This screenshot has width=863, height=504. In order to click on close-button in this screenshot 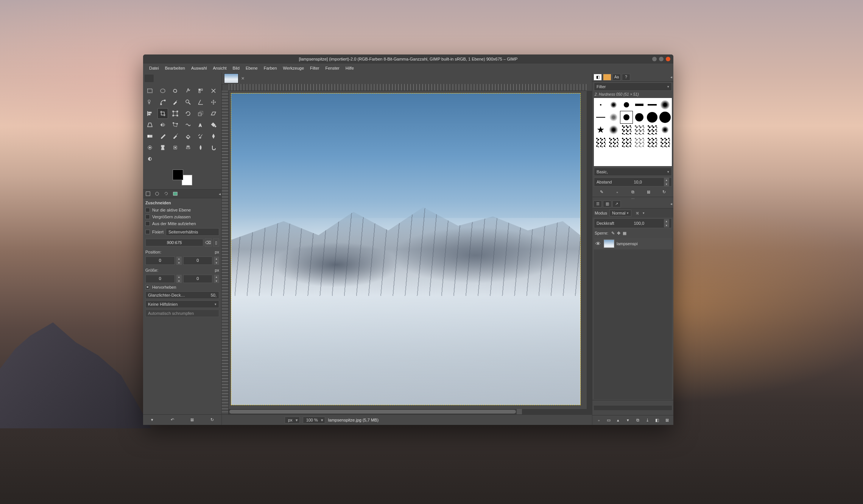, I will do `click(668, 59)`.